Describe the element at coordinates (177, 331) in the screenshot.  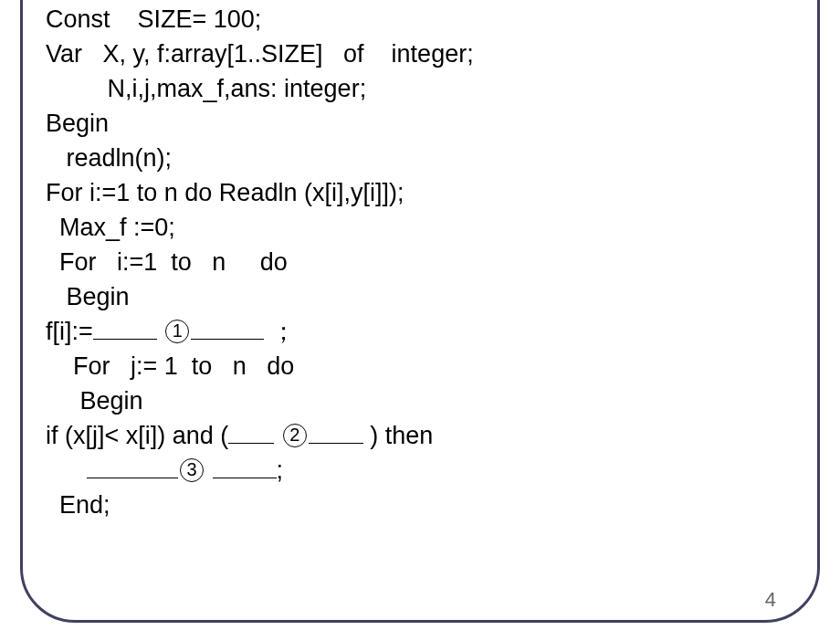
I see `circled-number-1: 1` at that location.